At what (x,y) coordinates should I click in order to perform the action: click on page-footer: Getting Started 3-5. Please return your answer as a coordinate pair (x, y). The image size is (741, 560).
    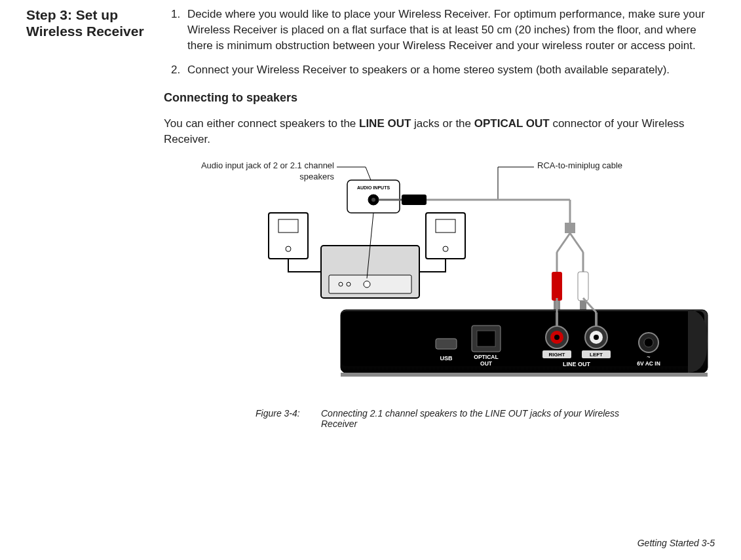
    Looking at the image, I should click on (676, 543).